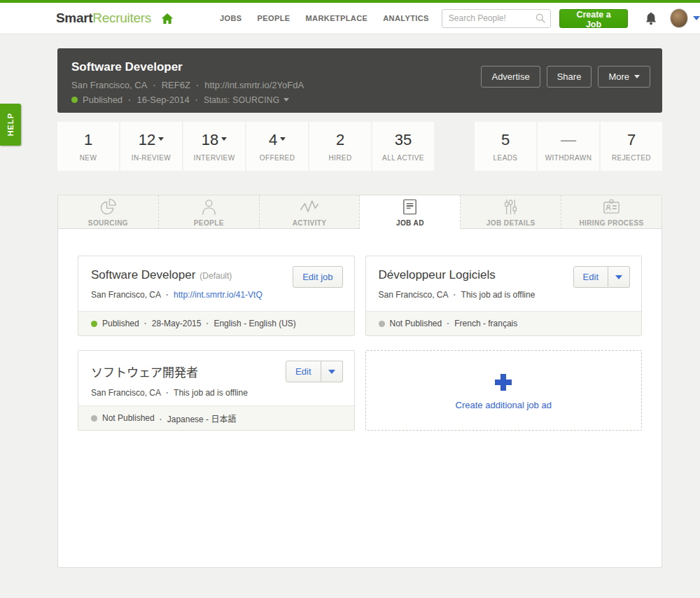  What do you see at coordinates (108, 207) in the screenshot?
I see `pie-chart-icon` at bounding box center [108, 207].